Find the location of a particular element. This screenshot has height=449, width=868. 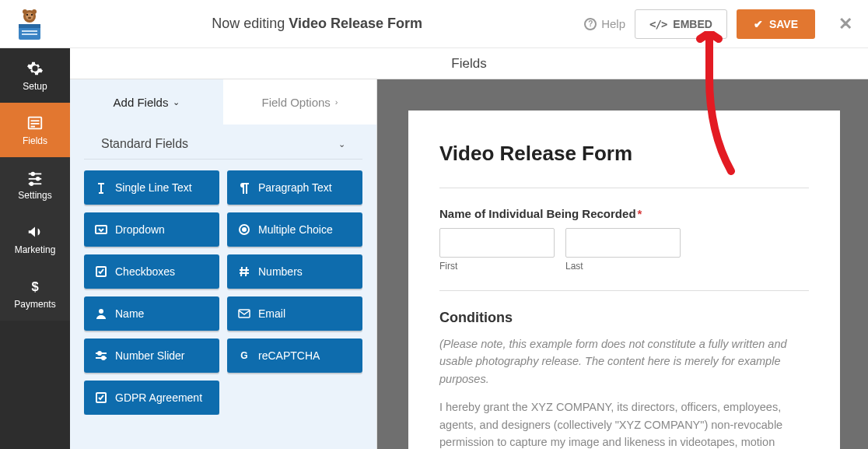

label-text: Name of Individual Being Recorded is located at coordinates (538, 213).